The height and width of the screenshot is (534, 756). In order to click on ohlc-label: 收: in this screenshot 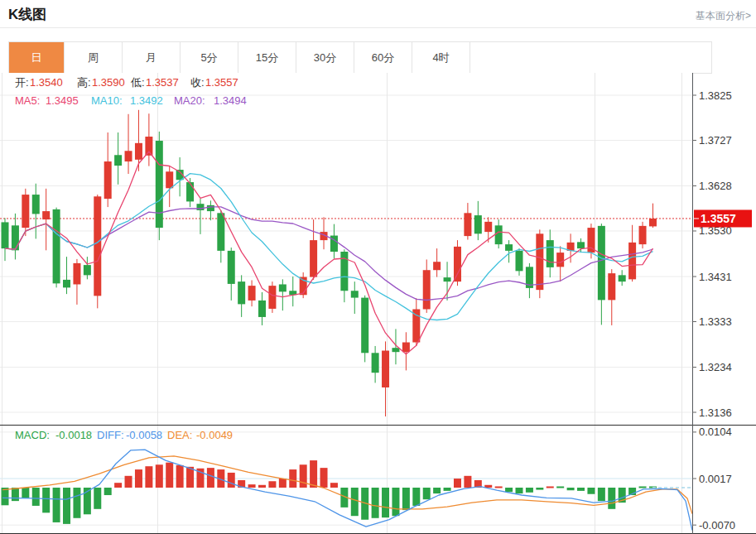, I will do `click(197, 83)`.